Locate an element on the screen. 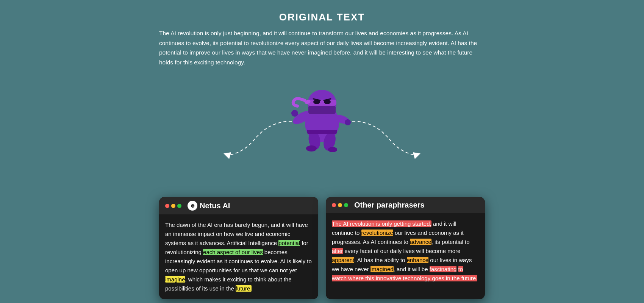 The width and height of the screenshot is (644, 303). other-text-7: , and it will be is located at coordinates (411, 269).